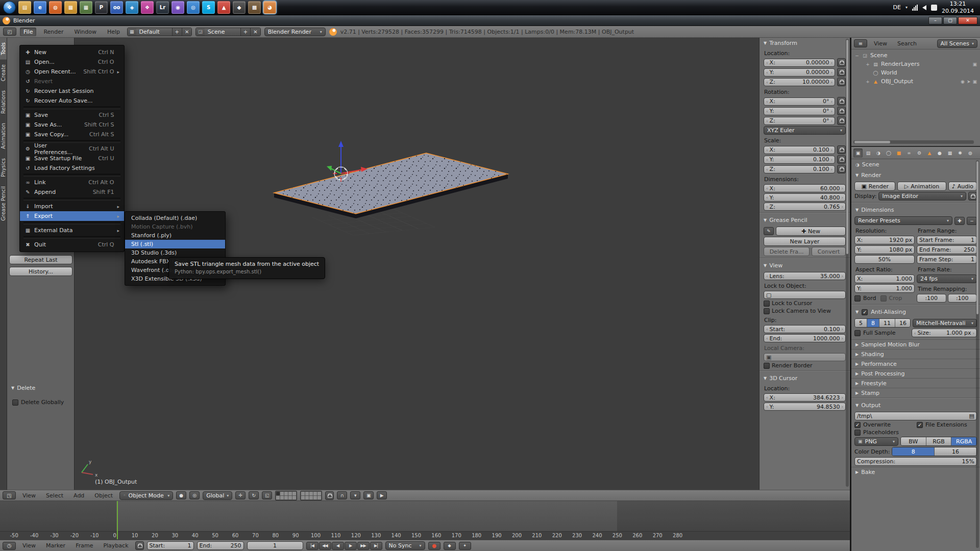  What do you see at coordinates (72, 71) in the screenshot?
I see `file-menu-item: ◷ Open Recent... Shift Ctrl O ▸` at bounding box center [72, 71].